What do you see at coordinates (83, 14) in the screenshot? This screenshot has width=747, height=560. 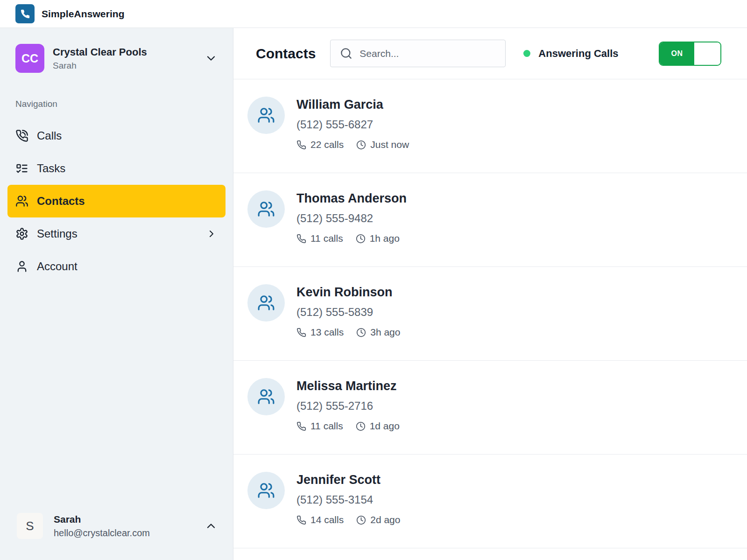 I see `app-title: SimpleAnswering` at bounding box center [83, 14].